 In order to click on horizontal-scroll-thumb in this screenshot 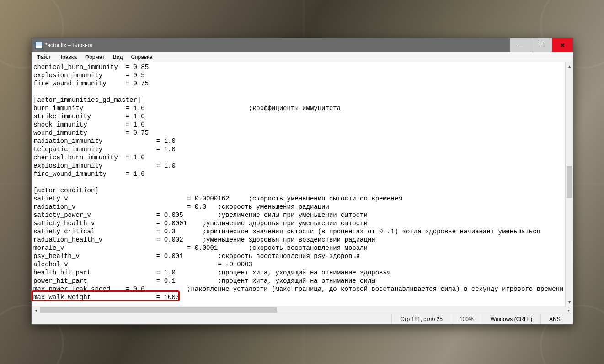, I will do `click(159, 310)`.